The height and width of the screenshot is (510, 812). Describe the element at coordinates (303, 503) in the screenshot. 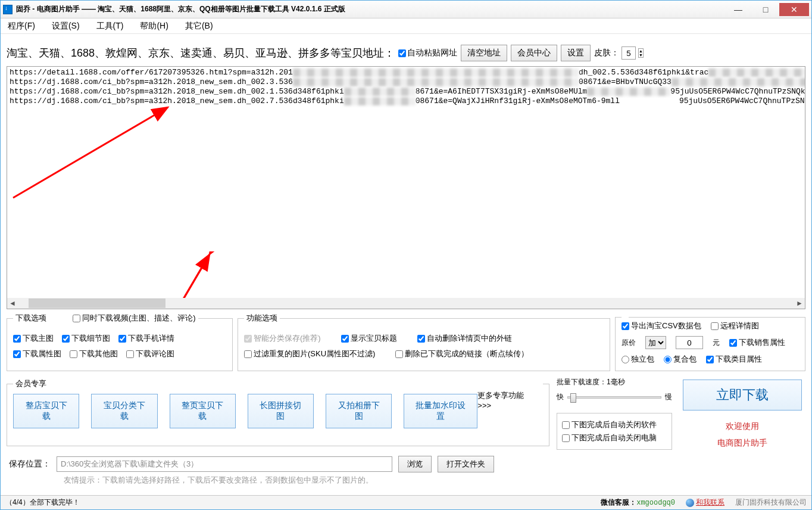

I see `status-progress: （4/4）全部下载完毕！` at that location.